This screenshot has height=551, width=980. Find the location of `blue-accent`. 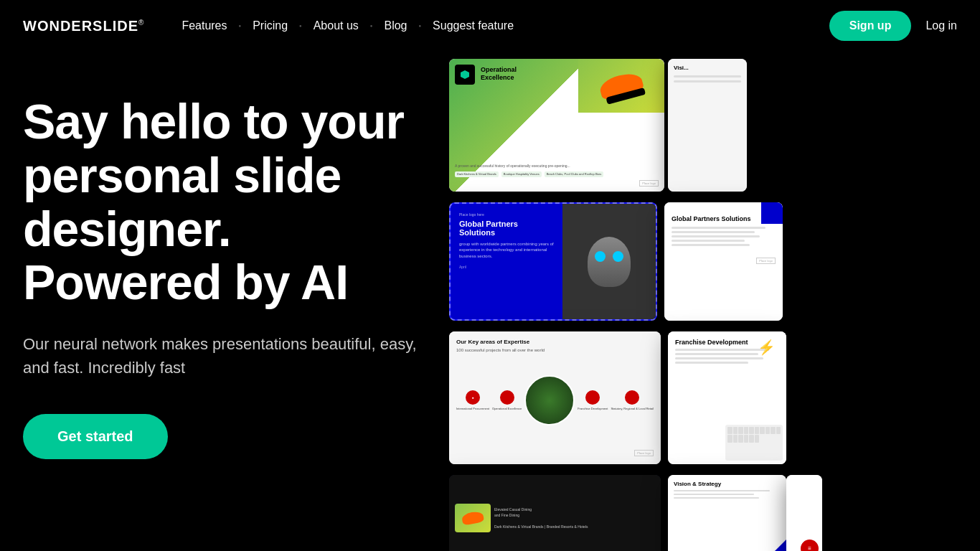

blue-accent is located at coordinates (772, 213).